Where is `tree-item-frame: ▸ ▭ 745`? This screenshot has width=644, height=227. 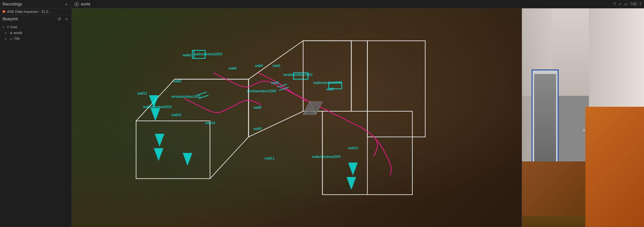 tree-item-frame: ▸ ▭ 745 is located at coordinates (36, 39).